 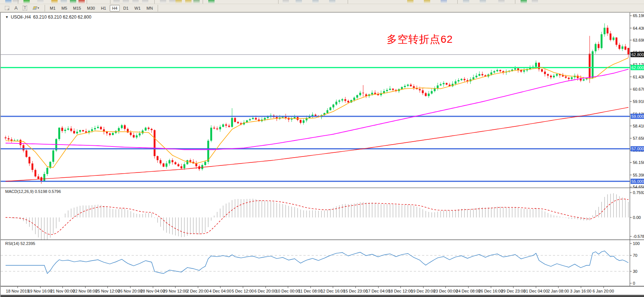 I want to click on timeframe-button-d1: D1, so click(x=126, y=8).